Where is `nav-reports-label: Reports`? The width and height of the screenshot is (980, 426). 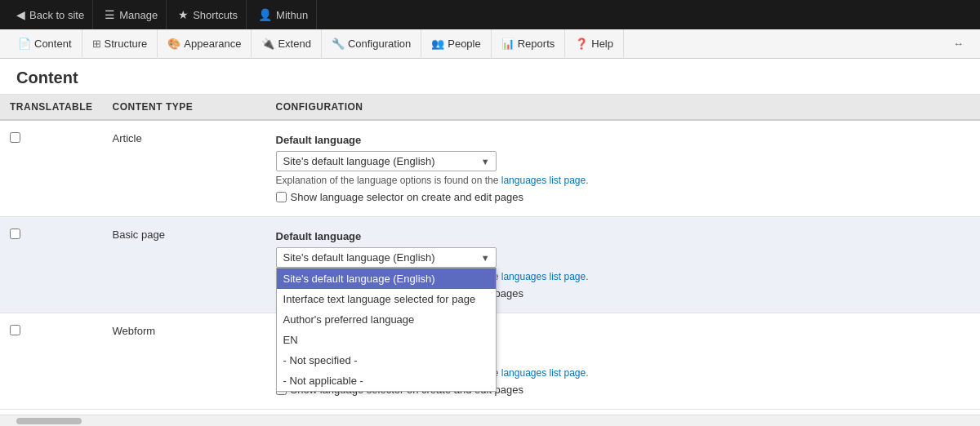 nav-reports-label: Reports is located at coordinates (537, 44).